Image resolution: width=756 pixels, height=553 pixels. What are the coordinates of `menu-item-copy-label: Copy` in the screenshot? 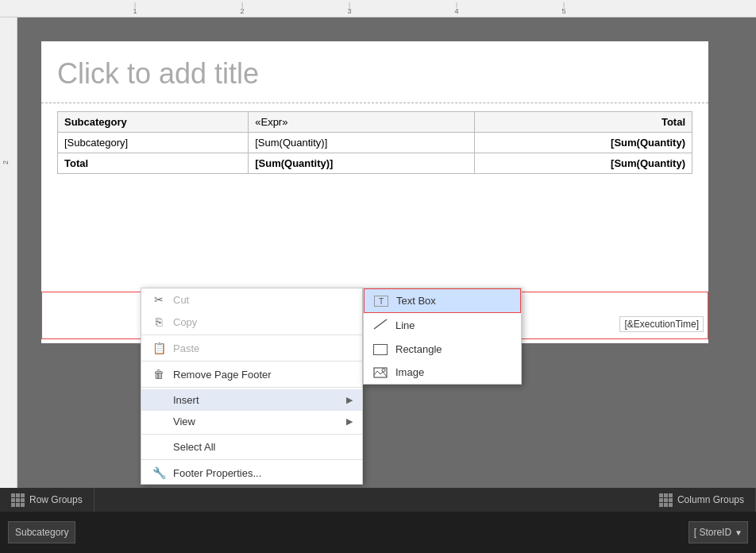 It's located at (185, 323).